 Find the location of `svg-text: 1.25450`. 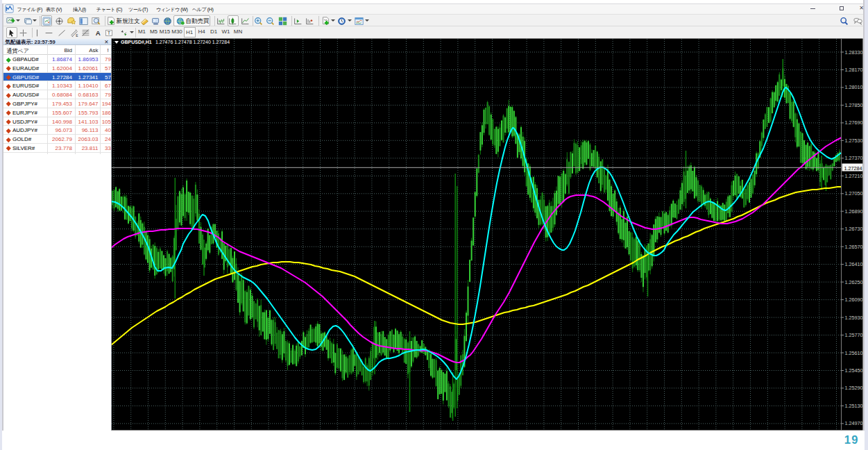

svg-text: 1.25450 is located at coordinates (854, 371).